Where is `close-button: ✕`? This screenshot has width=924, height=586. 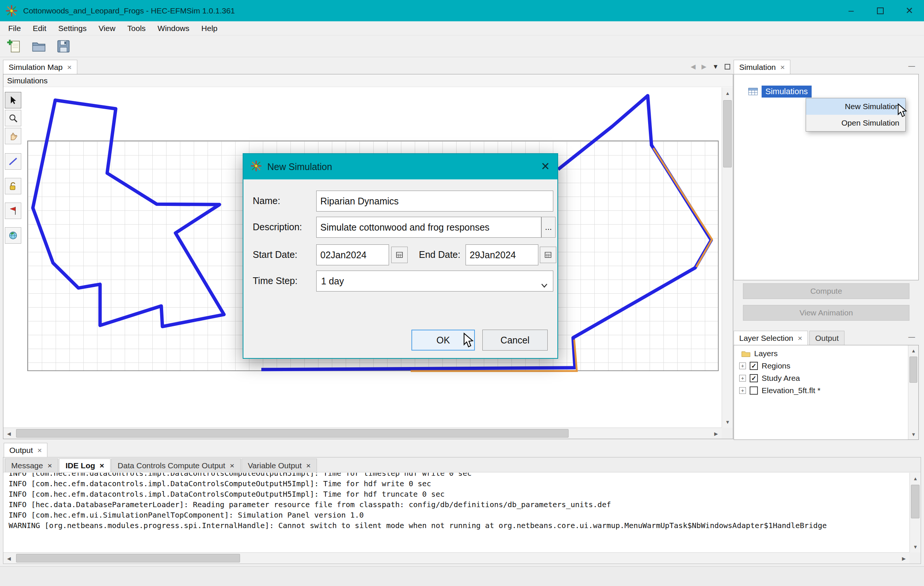
close-button: ✕ is located at coordinates (909, 11).